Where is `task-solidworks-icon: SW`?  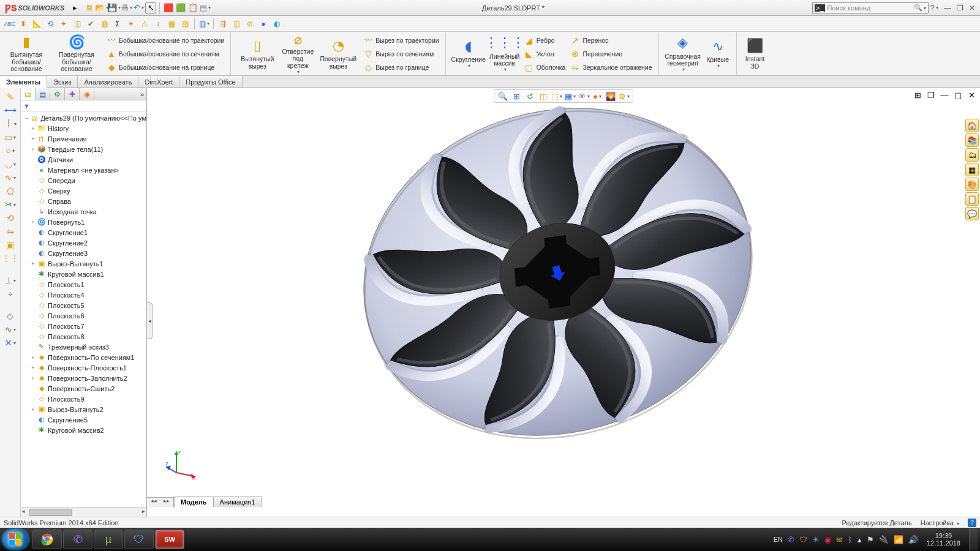 task-solidworks-icon: SW is located at coordinates (170, 539).